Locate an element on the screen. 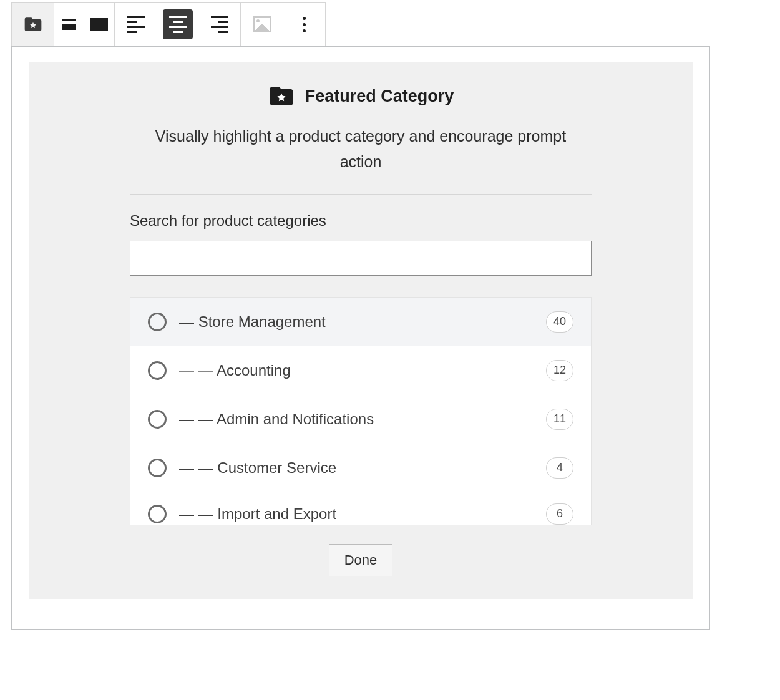 This screenshot has width=780, height=700. block-type-button is located at coordinates (32, 24).